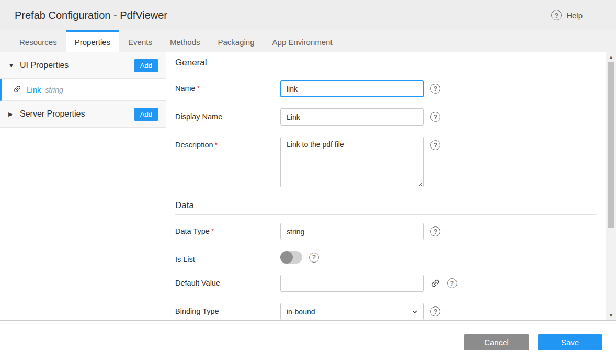  Describe the element at coordinates (386, 117) in the screenshot. I see `field-row-display-name: Display Name ?` at that location.